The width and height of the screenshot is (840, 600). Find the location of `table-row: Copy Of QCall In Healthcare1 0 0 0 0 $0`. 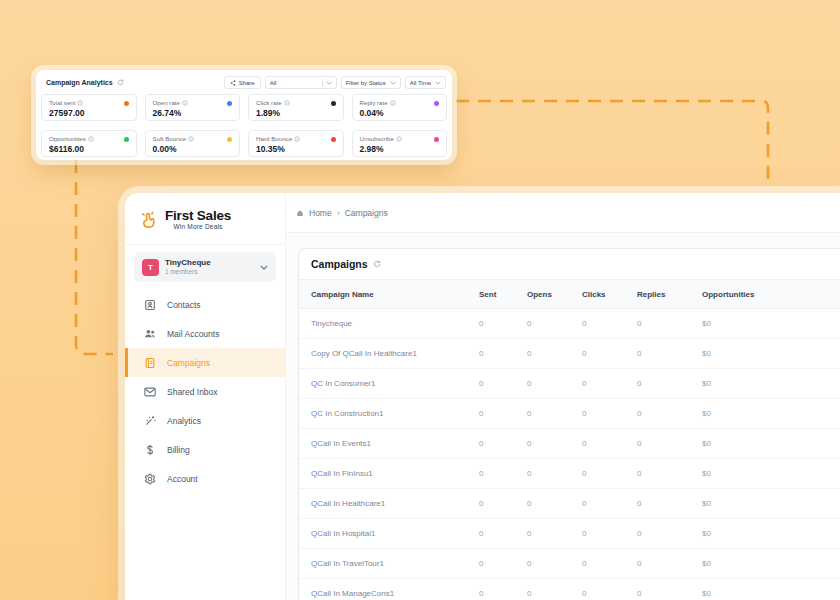

table-row: Copy Of QCall In Healthcare1 0 0 0 0 $0 is located at coordinates (570, 354).